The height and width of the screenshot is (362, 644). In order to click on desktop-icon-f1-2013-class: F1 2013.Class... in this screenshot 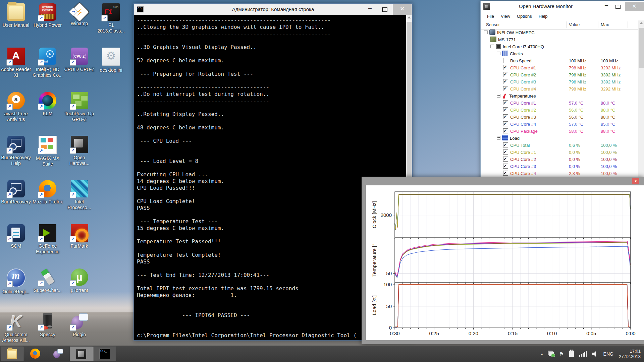, I will do `click(111, 19)`.